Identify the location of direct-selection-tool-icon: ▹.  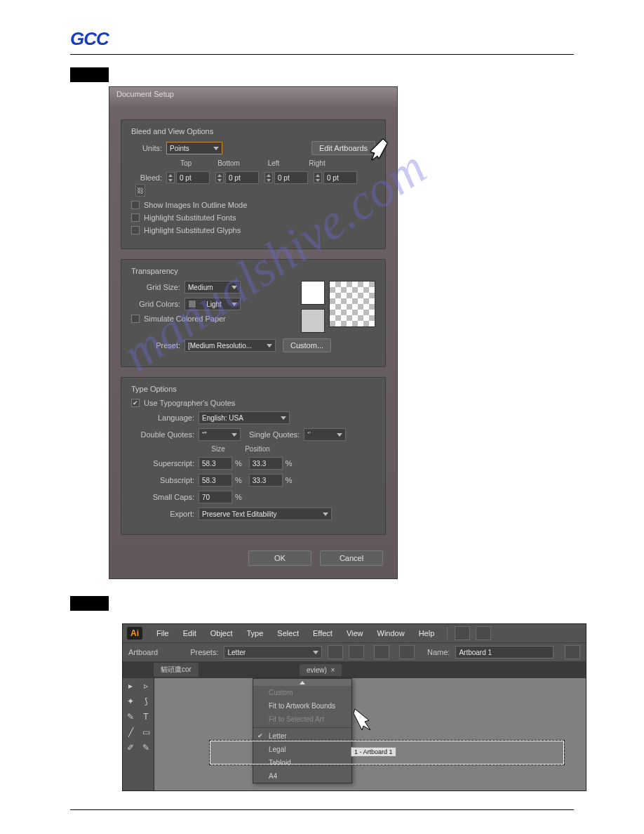
(146, 686).